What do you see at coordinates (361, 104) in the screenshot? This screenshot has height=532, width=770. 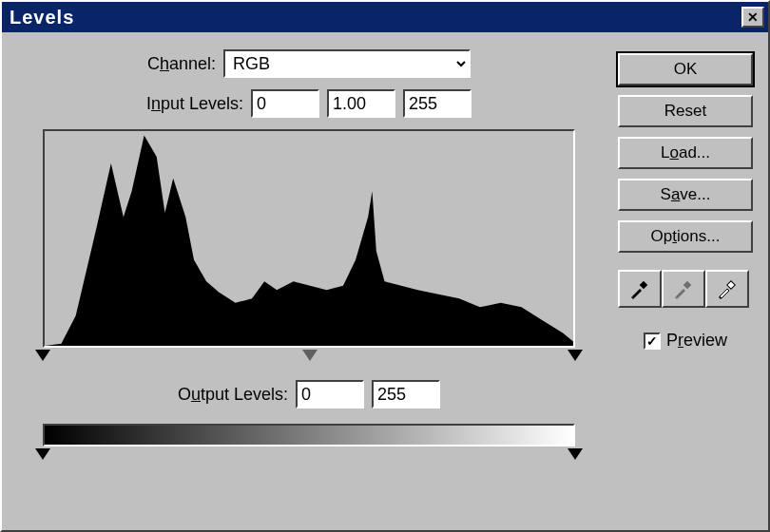 I see `input-mid-field` at bounding box center [361, 104].